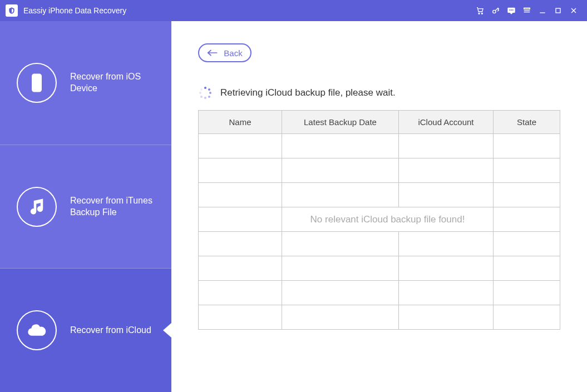 Image resolution: width=587 pixels, height=392 pixels. I want to click on table-row: No relevant iCloud backup file found!, so click(379, 220).